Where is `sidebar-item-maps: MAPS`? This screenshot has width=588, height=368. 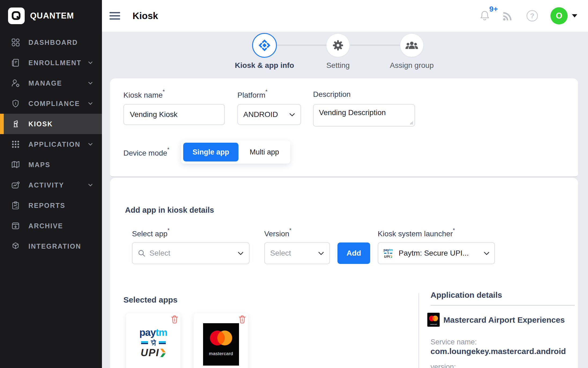 sidebar-item-maps: MAPS is located at coordinates (51, 165).